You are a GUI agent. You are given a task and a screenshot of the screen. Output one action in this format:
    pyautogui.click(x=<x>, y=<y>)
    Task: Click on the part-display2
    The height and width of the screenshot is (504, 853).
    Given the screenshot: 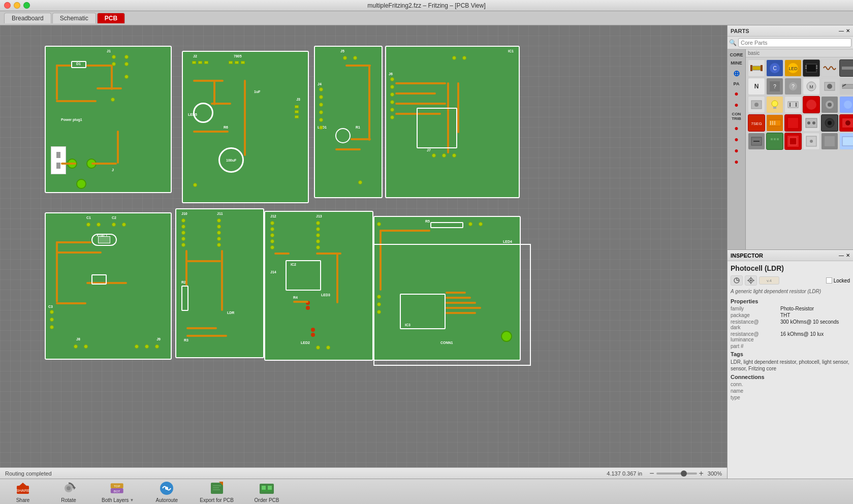 What is the action you would take?
    pyautogui.click(x=830, y=123)
    